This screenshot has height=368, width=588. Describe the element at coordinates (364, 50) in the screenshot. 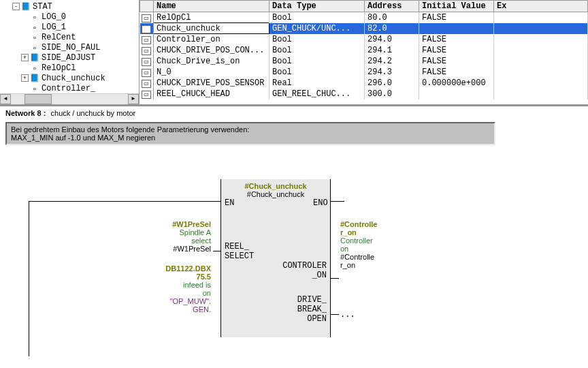

I see `table-row: ▭CHUCK_DRIVE_POS_CON...Bool294.1FALSE` at that location.